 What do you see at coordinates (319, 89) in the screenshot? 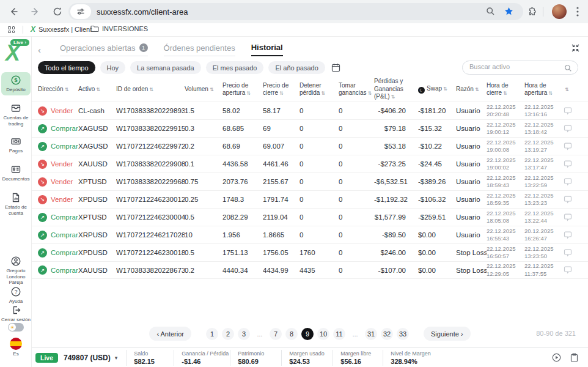
I see `column-header: Detener pérdida⇅` at bounding box center [319, 89].